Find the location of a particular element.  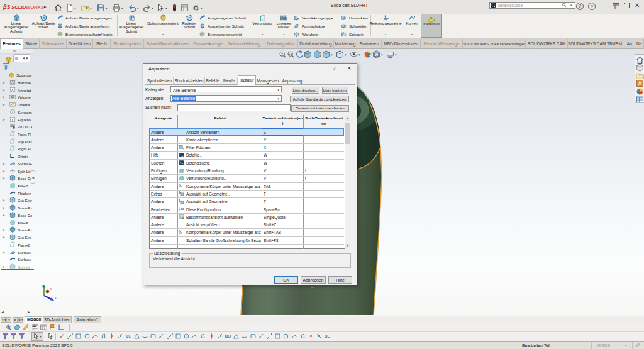

svg-text: x is located at coordinates (52, 289).